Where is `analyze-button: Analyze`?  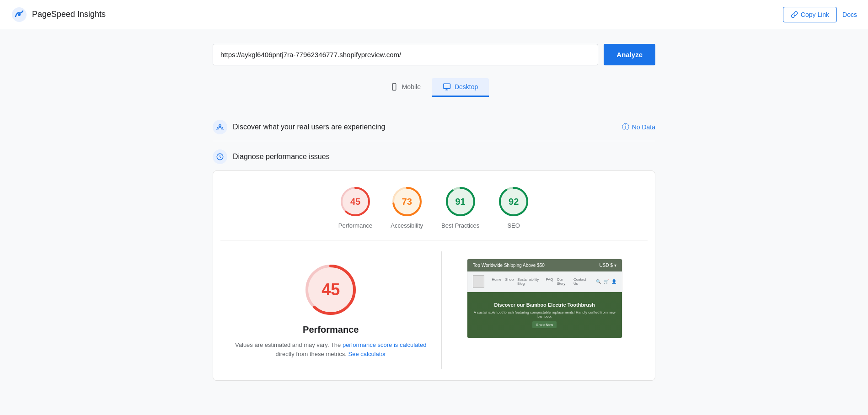 analyze-button: Analyze is located at coordinates (629, 55).